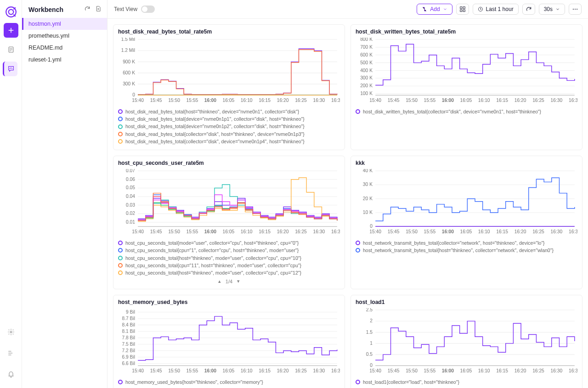 This screenshot has height=388, width=588. I want to click on panel-title: host_memory_used_bytes, so click(229, 302).